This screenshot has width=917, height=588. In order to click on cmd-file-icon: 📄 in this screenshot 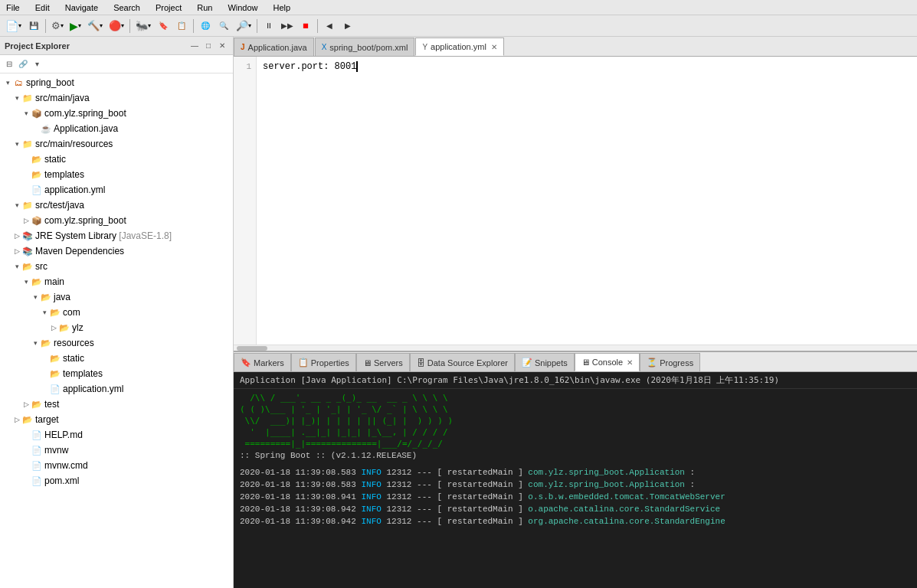, I will do `click(37, 466)`.